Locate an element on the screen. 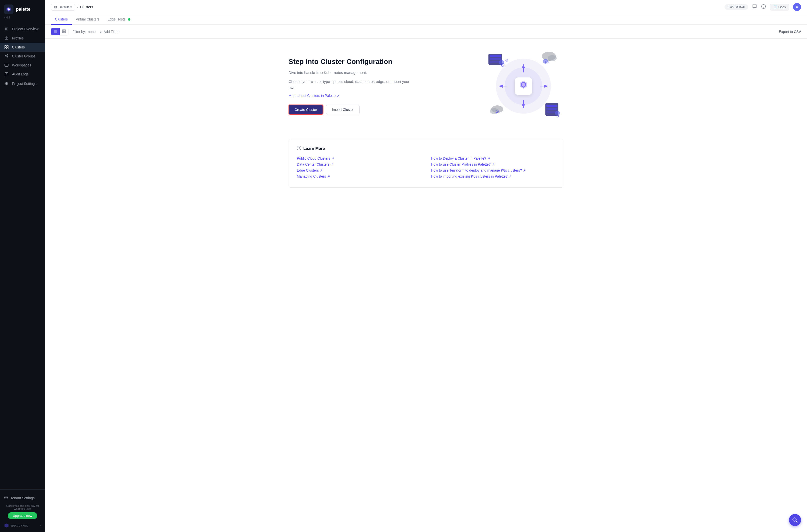 This screenshot has height=532, width=807. grid-icon: ⊟ is located at coordinates (56, 7).